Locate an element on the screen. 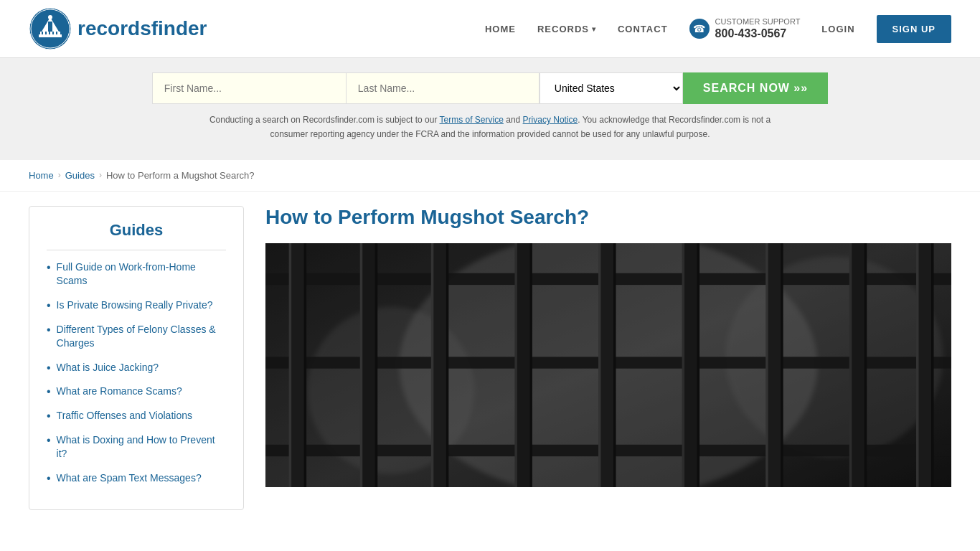  search-disclaimer: Conducting a search on Recordsfinder.com… is located at coordinates (490, 128).